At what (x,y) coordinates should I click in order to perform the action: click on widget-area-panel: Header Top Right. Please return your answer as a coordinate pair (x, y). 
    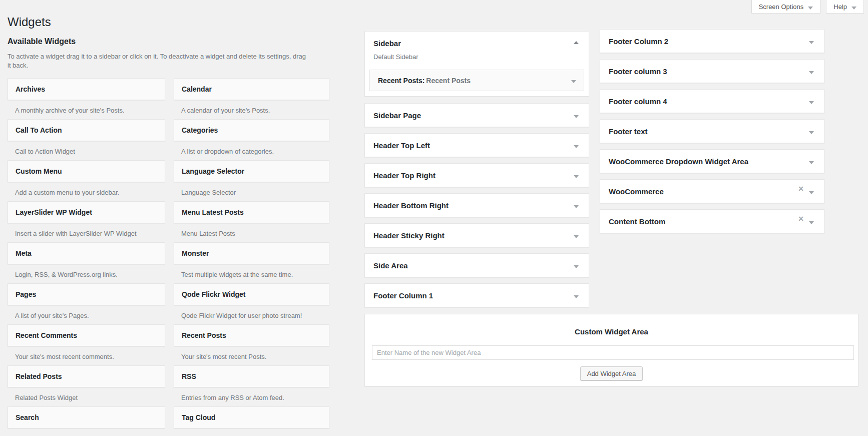
    Looking at the image, I should click on (477, 175).